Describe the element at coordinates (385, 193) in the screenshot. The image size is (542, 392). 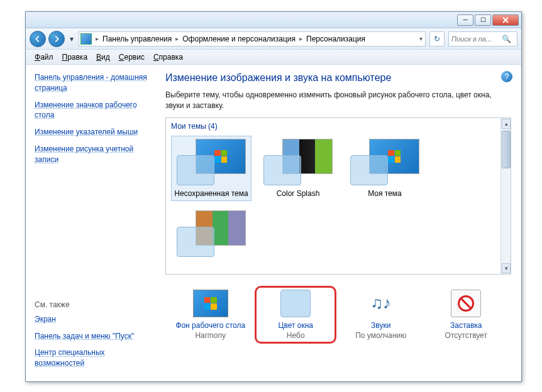
I see `theme-name: Моя тема` at that location.